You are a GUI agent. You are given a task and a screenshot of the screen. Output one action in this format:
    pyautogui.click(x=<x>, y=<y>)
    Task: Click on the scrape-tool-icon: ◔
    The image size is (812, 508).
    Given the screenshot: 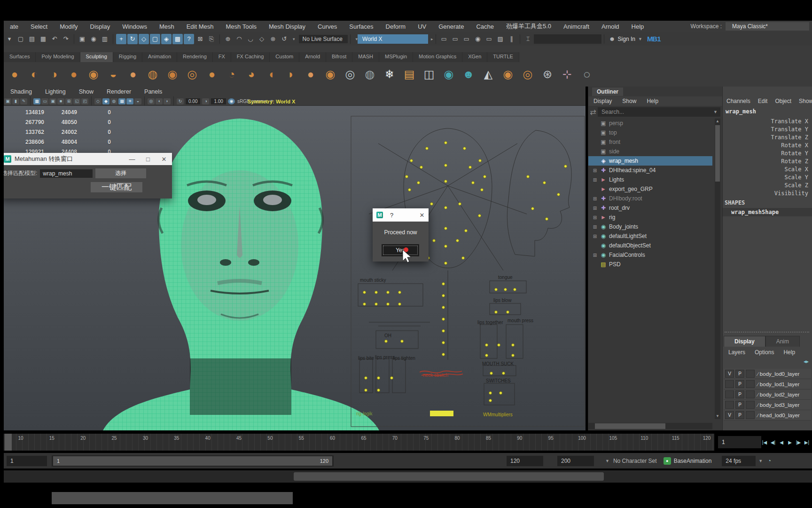 What is the action you would take?
    pyautogui.click(x=232, y=74)
    